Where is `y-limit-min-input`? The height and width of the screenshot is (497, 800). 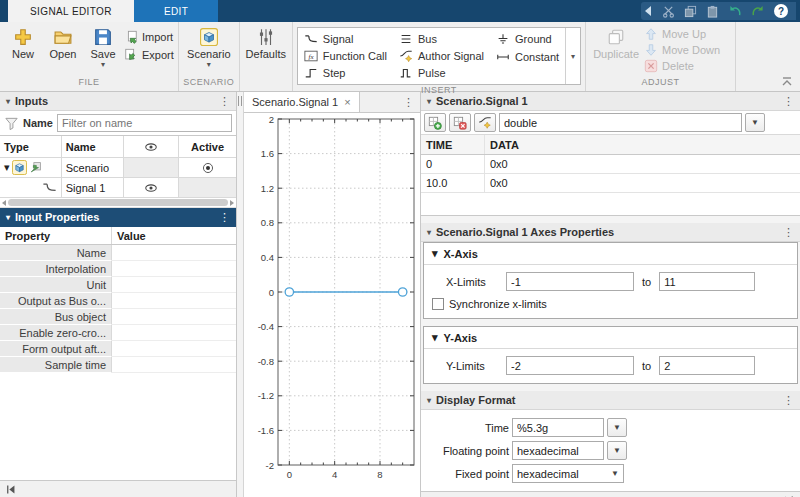 y-limit-min-input is located at coordinates (570, 366).